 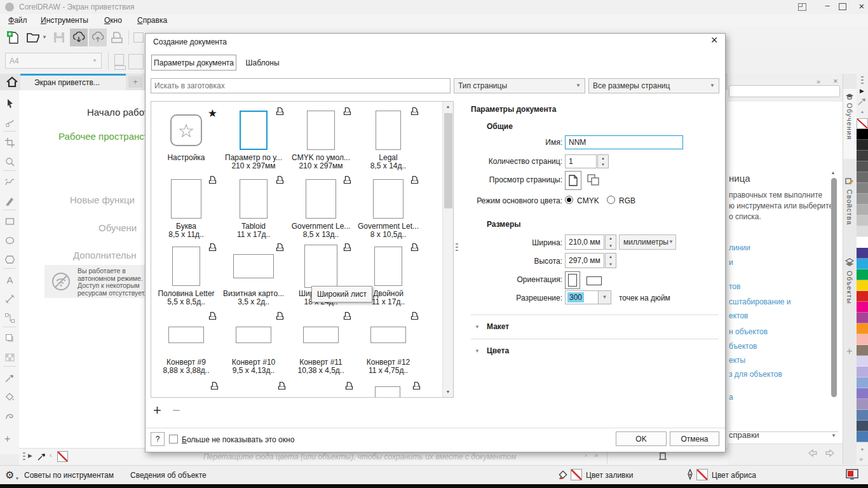 I want to click on polygon-tool-icon, so click(x=10, y=259).